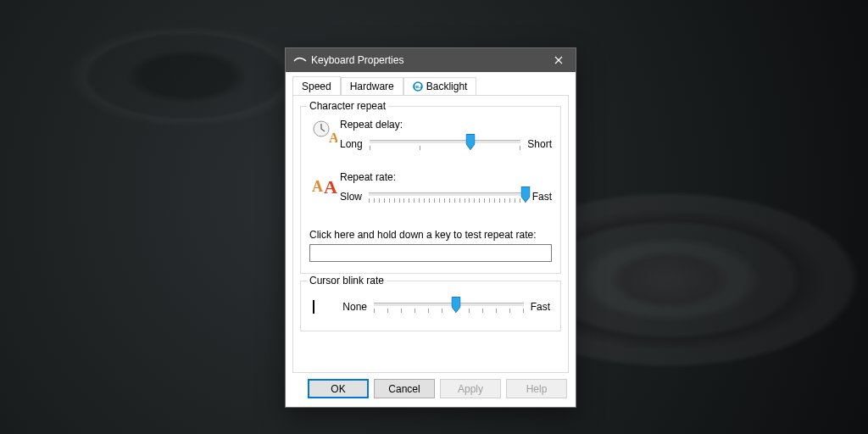 The image size is (868, 434). Describe the element at coordinates (351, 144) in the screenshot. I see `slider-left-label: Long` at that location.